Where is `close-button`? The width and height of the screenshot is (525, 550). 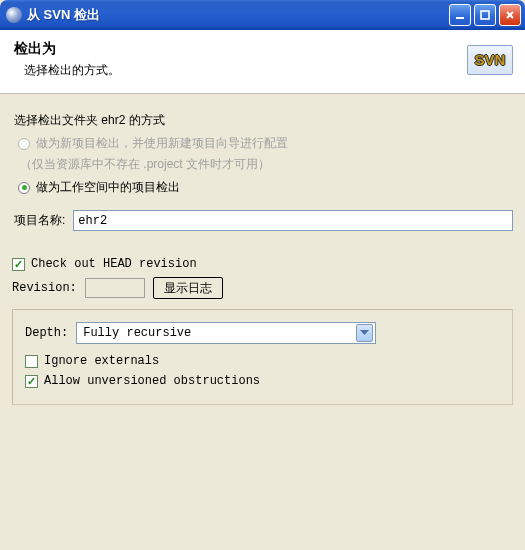 close-button is located at coordinates (510, 15).